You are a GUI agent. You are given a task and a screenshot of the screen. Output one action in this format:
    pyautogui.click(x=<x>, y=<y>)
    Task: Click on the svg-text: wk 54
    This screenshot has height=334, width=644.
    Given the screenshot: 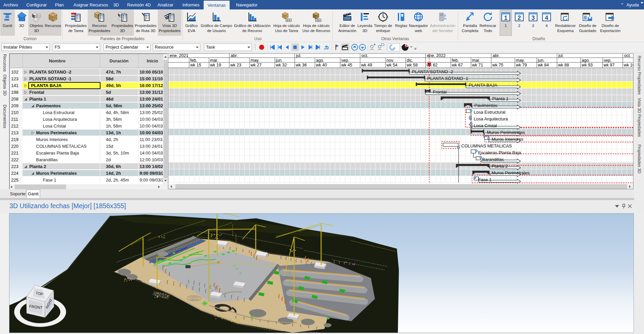 What is the action you would take?
    pyautogui.click(x=392, y=65)
    